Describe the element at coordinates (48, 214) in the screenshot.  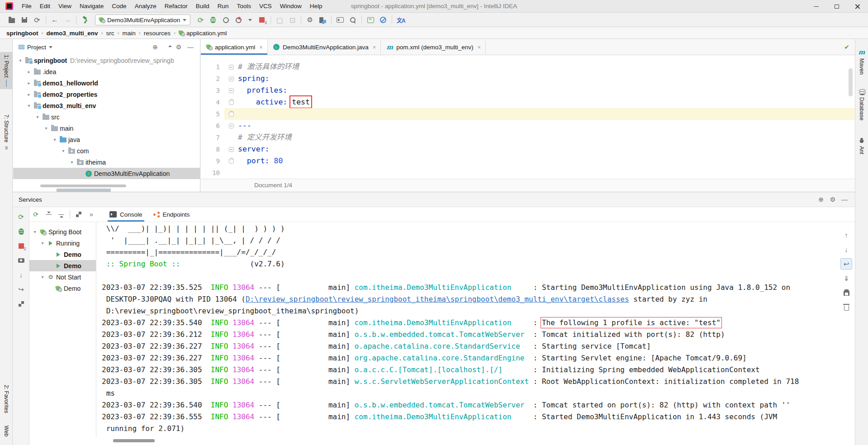
I see `expand-all-button` at that location.